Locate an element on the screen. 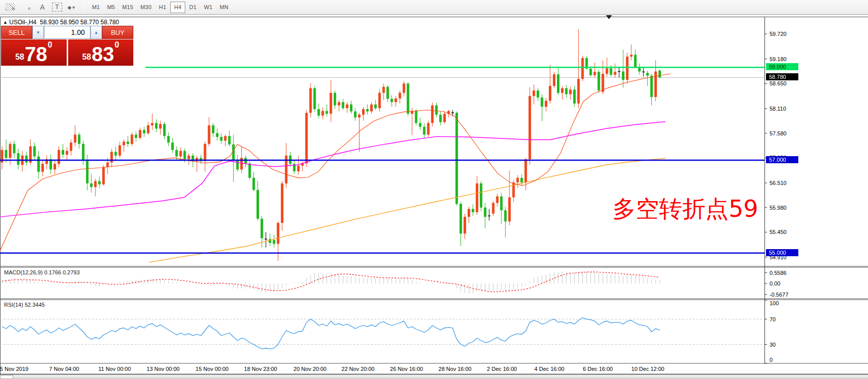 This screenshot has height=379, width=868. date-axis-label: 10 Dec 12:00 is located at coordinates (647, 369).